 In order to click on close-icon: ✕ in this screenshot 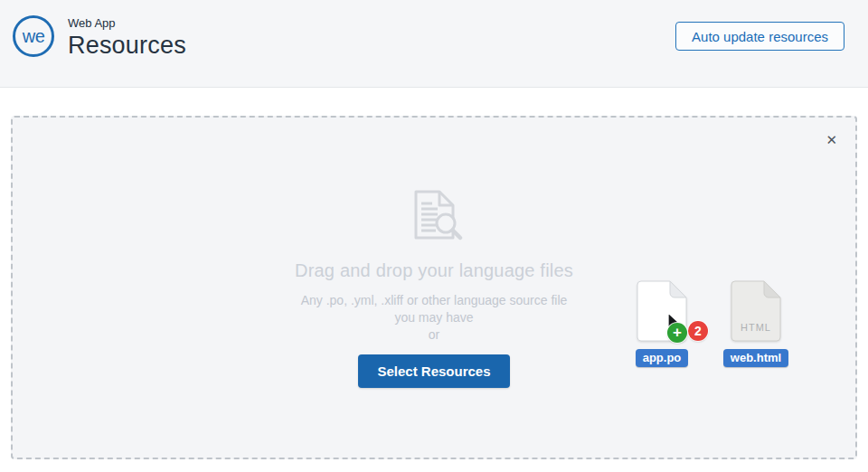, I will do `click(832, 140)`.